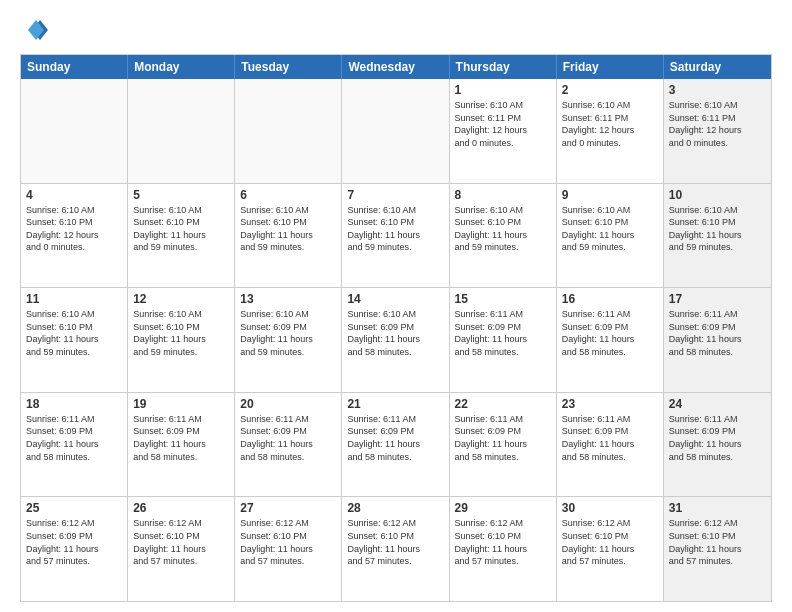 The height and width of the screenshot is (612, 792). Describe the element at coordinates (396, 445) in the screenshot. I see `day-cell-21: 21Sunrise: 6:11 AM Sunset: 6:09 PM Dayli…` at that location.